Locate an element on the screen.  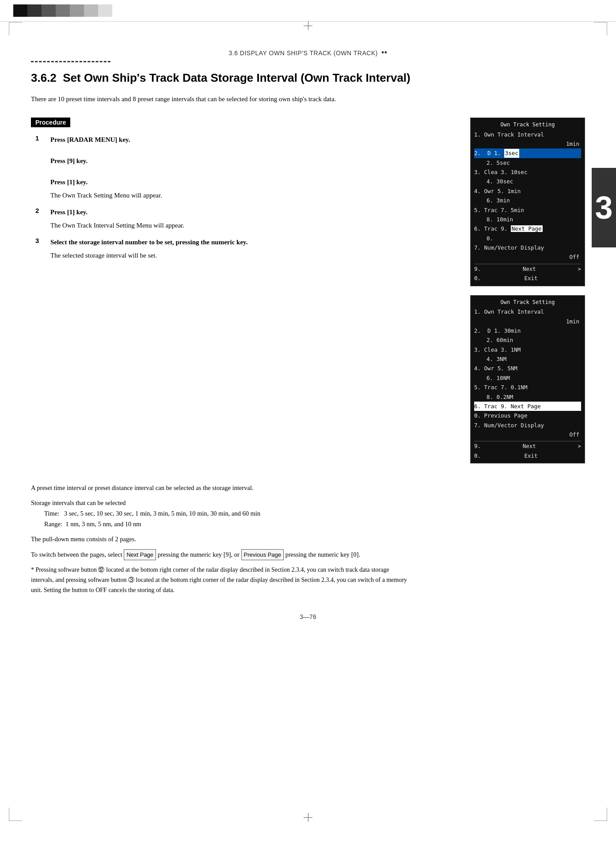
screen1-row-8: 6. 3min is located at coordinates (534, 201).